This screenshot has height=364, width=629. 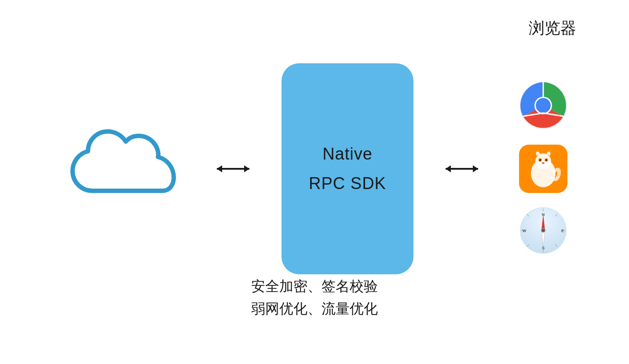 What do you see at coordinates (233, 169) in the screenshot?
I see `left-arrow-icon` at bounding box center [233, 169].